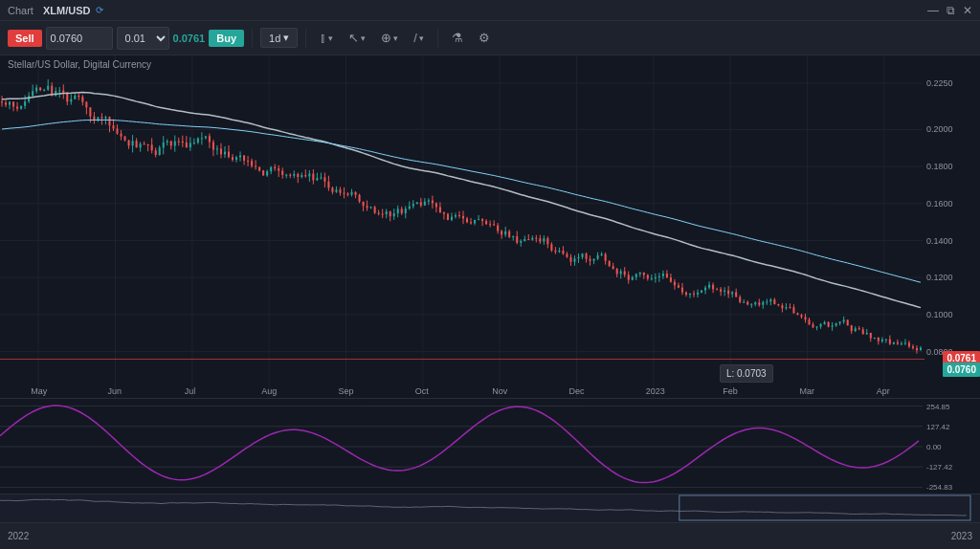 This screenshot has height=549, width=980. What do you see at coordinates (490, 508) in the screenshot?
I see `mini-chart` at bounding box center [490, 508].